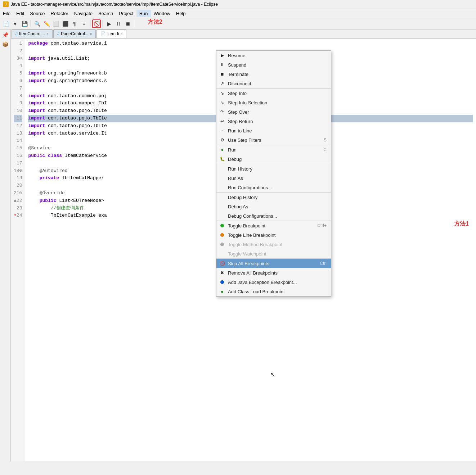 Image resolution: width=476 pixels, height=475 pixels. I want to click on toolbar-search: 🔍, so click(37, 24).